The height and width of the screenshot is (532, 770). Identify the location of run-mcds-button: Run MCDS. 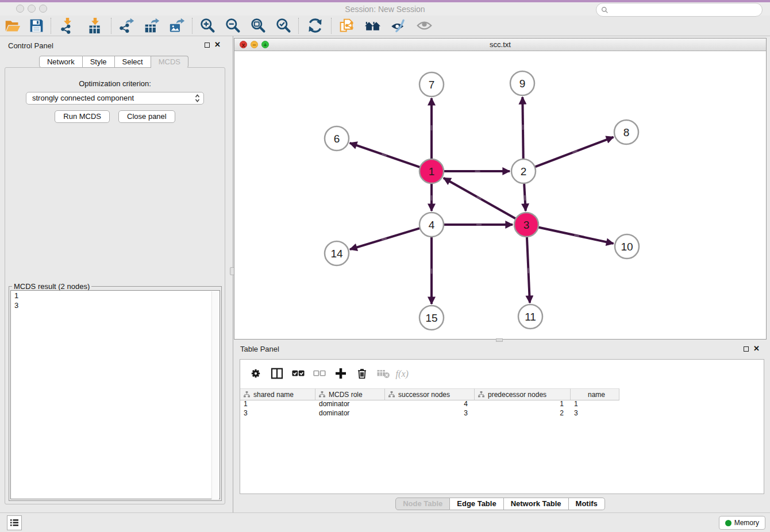
(82, 117).